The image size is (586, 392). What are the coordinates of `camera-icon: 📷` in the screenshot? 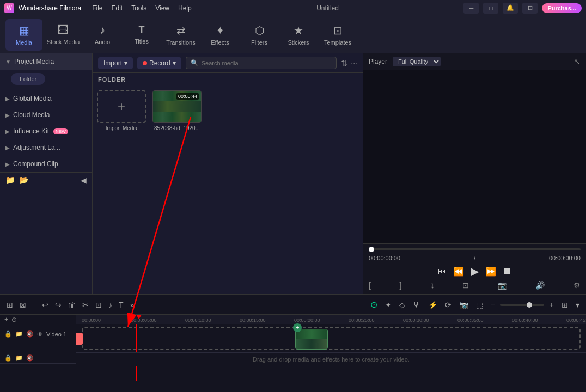 It's located at (502, 285).